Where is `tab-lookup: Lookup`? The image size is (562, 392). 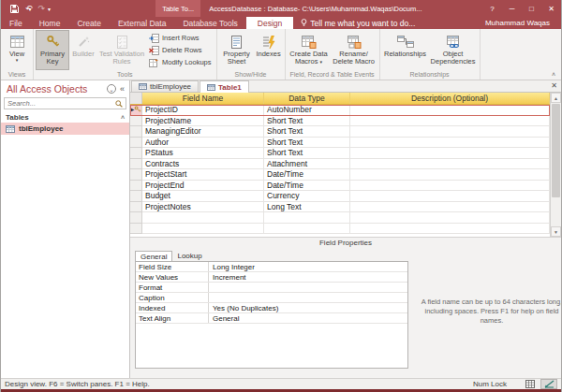 tab-lookup: Lookup is located at coordinates (189, 256).